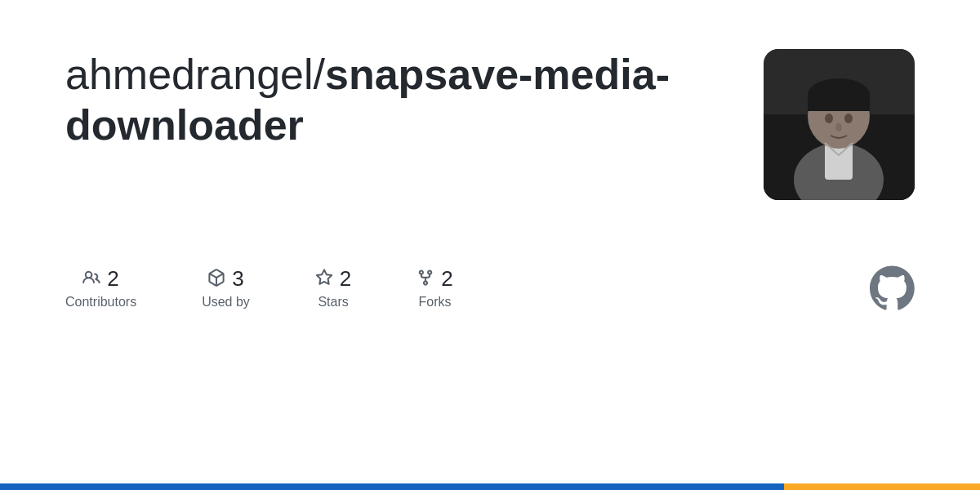 Image resolution: width=980 pixels, height=490 pixels. I want to click on stats-row: 2 Contributors 3 Used by, so click(490, 287).